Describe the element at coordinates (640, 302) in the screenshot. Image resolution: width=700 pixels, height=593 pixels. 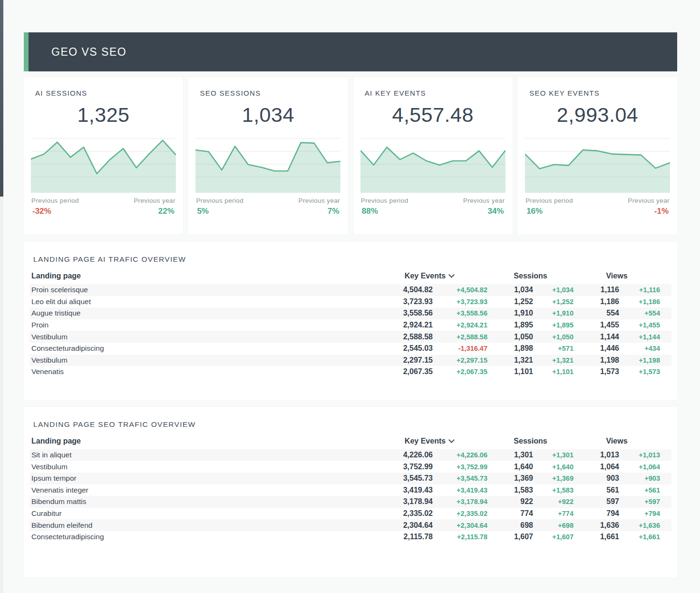
I see `views-delta-cell: +1,186` at that location.